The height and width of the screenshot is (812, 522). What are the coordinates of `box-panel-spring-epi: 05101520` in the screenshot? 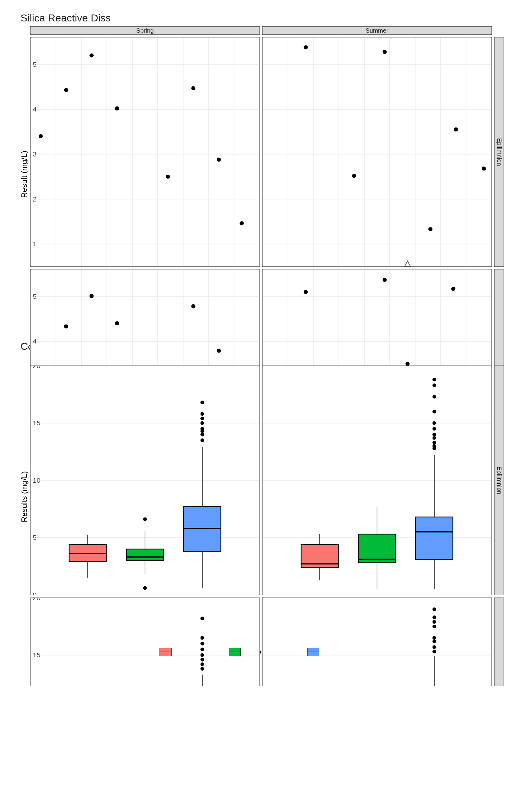 It's located at (145, 481).